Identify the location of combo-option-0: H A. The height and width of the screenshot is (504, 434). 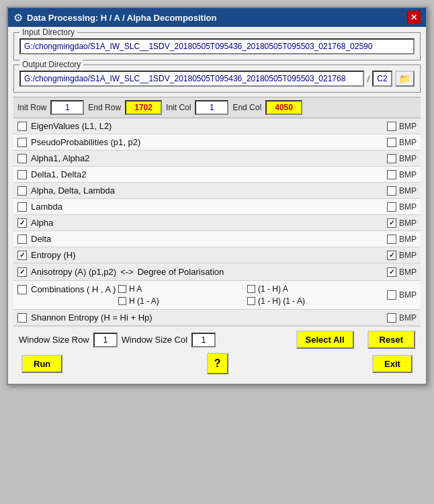
(176, 289).